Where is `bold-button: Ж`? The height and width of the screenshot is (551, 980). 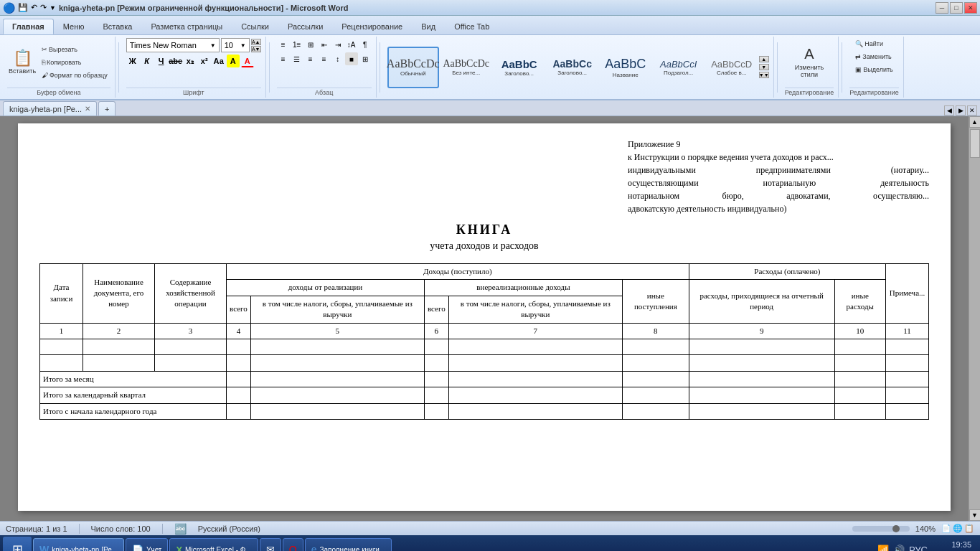 bold-button: Ж is located at coordinates (133, 61).